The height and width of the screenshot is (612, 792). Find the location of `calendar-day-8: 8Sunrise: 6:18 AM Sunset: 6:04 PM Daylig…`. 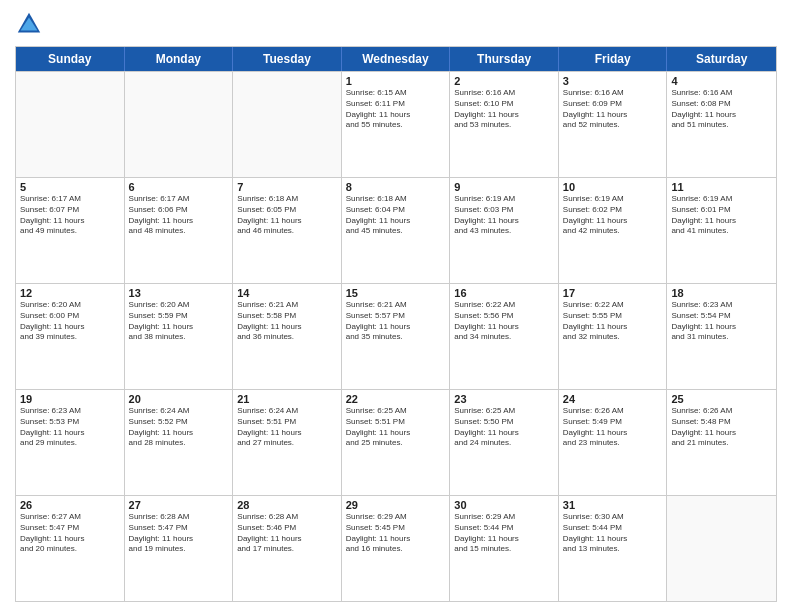

calendar-day-8: 8Sunrise: 6:18 AM Sunset: 6:04 PM Daylig… is located at coordinates (396, 230).